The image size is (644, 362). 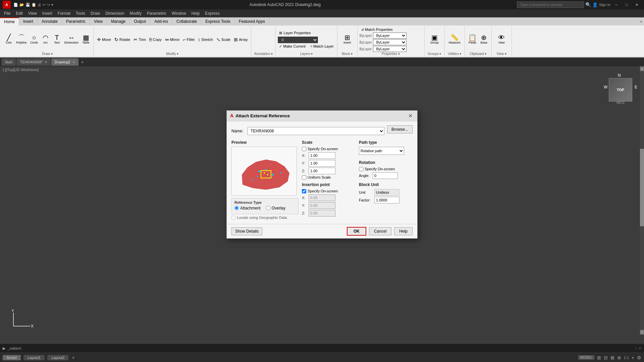 What do you see at coordinates (34, 62) in the screenshot?
I see `tab-tehran: TEHRAN008* ✕` at bounding box center [34, 62].